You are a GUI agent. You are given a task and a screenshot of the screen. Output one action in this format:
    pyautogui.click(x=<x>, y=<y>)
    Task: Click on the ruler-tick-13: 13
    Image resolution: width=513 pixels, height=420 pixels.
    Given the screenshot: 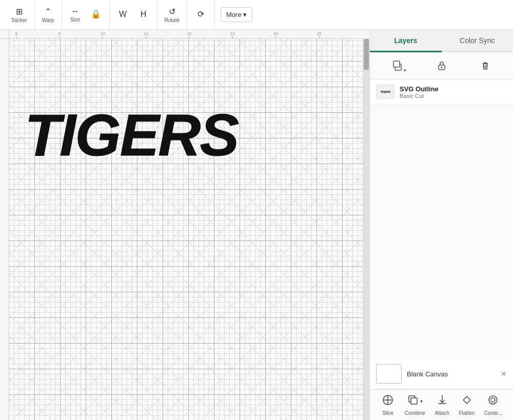 What is the action you would take?
    pyautogui.click(x=233, y=35)
    